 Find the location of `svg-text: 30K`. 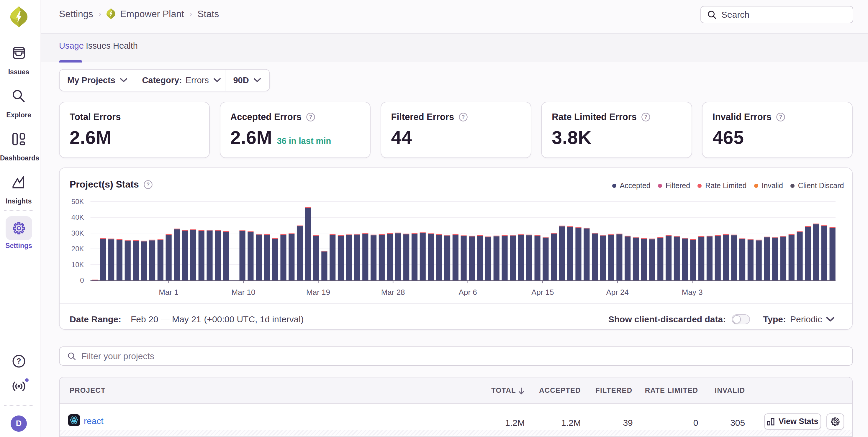

svg-text: 30K is located at coordinates (78, 233).